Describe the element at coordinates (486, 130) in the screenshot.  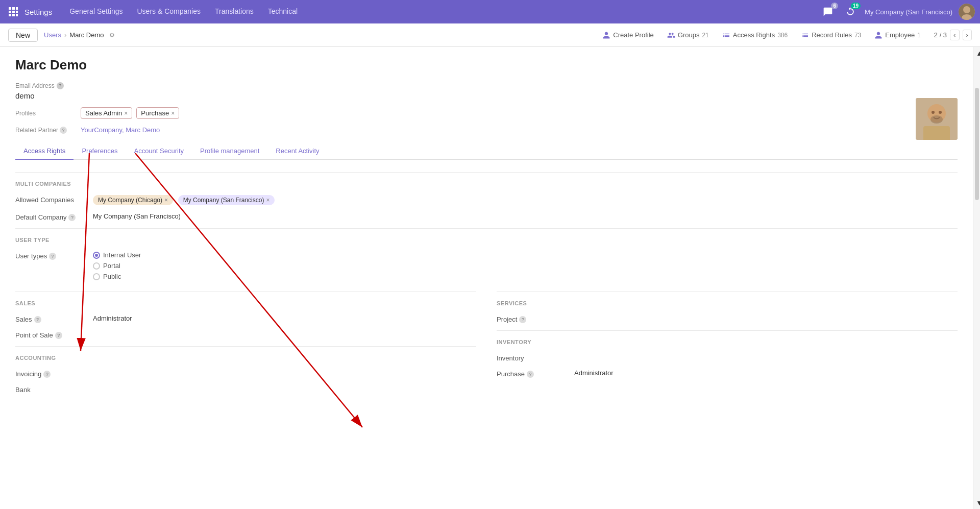
I see `related-partner-row: Related Partner ? YourCompany, Marc Demo` at that location.